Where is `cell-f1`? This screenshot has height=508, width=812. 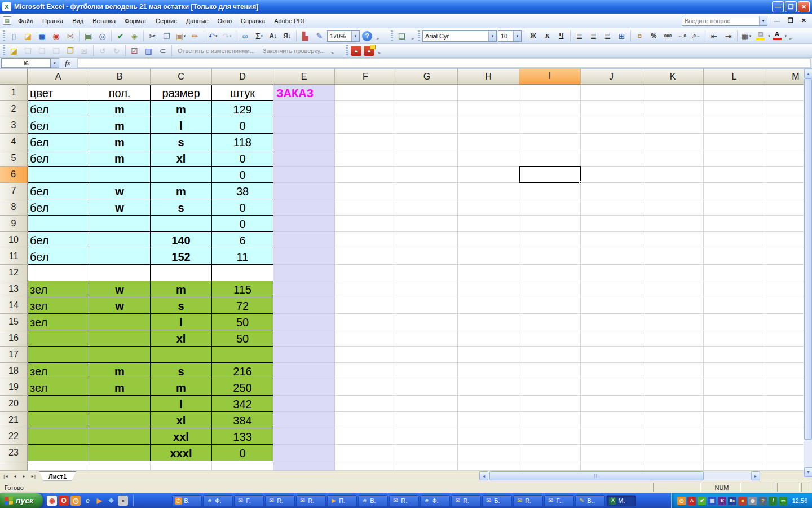 cell-f1 is located at coordinates (365, 93).